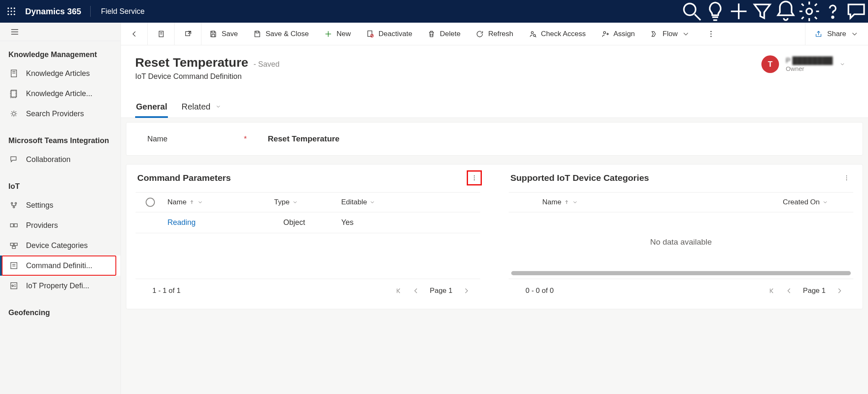 The height and width of the screenshot is (394, 868). Describe the element at coordinates (682, 178) in the screenshot. I see `panel-title: Supported IoT Device Categories` at that location.